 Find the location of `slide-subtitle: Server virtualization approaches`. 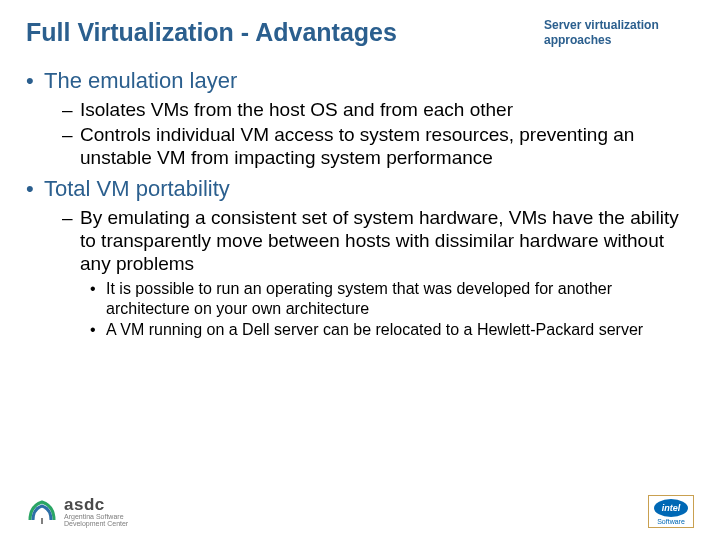

slide-subtitle: Server virtualization approaches is located at coordinates (619, 33).